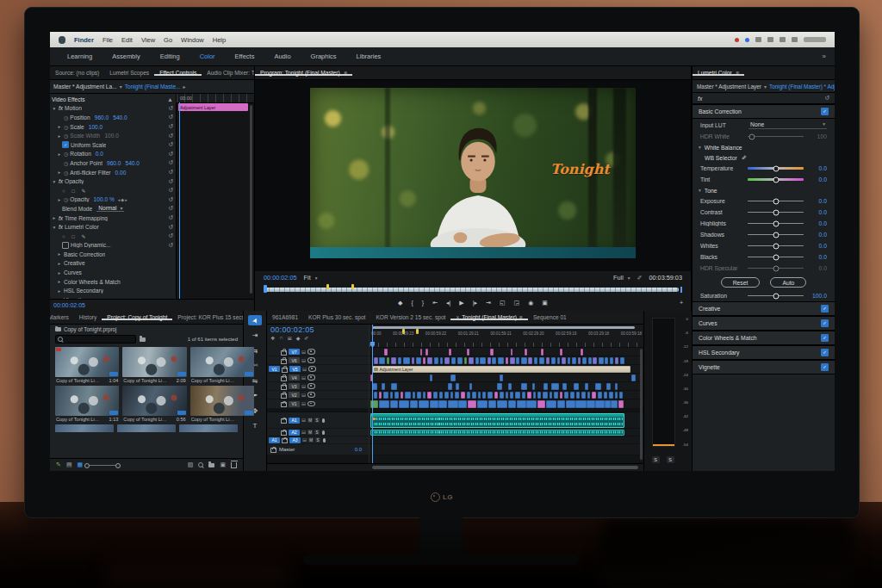  Describe the element at coordinates (295, 420) in the screenshot. I see `track-badge-a1: A1` at that location.